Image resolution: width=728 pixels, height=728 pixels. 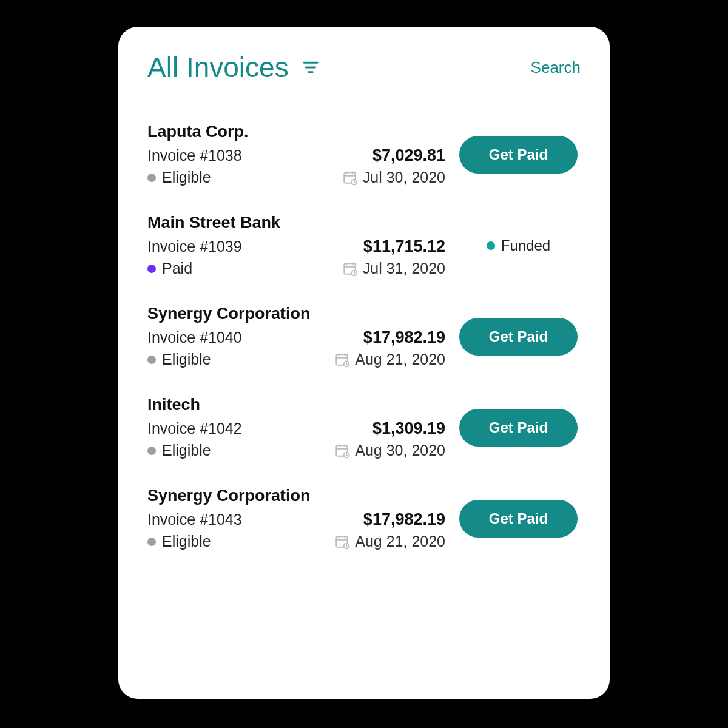 What do you see at coordinates (409, 428) in the screenshot?
I see `invoice-amount: $1,309.19` at bounding box center [409, 428].